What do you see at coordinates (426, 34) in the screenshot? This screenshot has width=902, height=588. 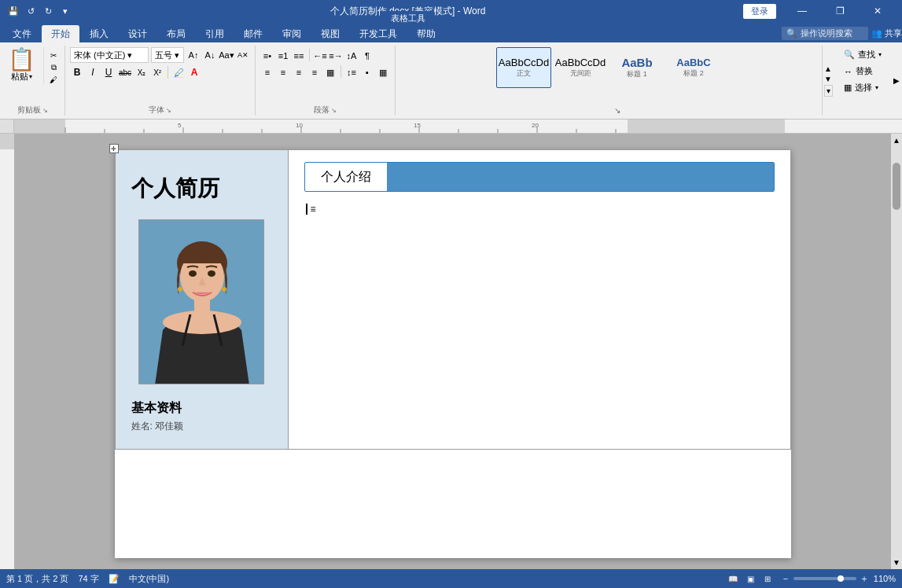 I see `tab-help: 帮助` at bounding box center [426, 34].